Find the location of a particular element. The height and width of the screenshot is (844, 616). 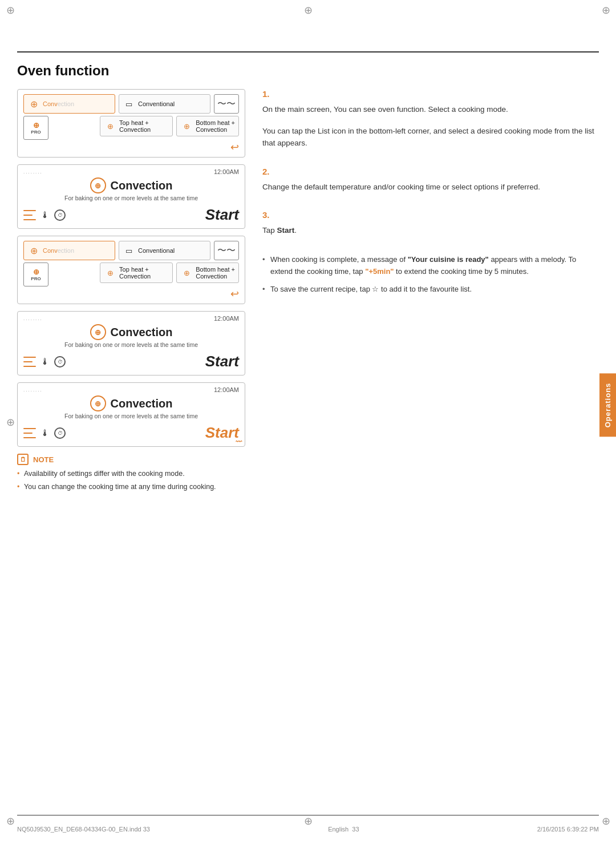

bottom-heat-label: Bottom heat +Convection is located at coordinates (216, 126).